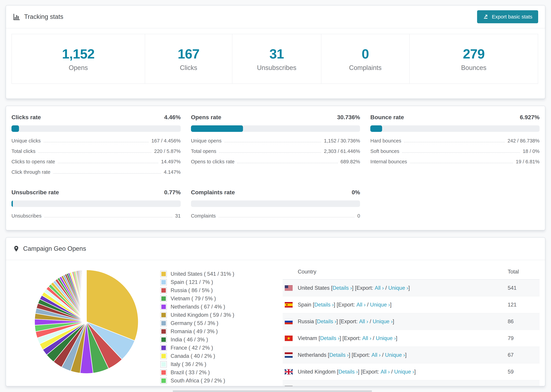 This screenshot has height=392, width=551. Describe the element at coordinates (289, 386) in the screenshot. I see `de-flag-icon` at that location.